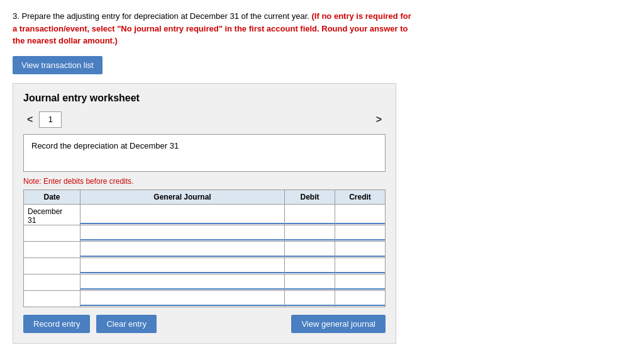 This screenshot has width=644, height=345. Describe the element at coordinates (57, 324) in the screenshot. I see `record-entry-button: Record entry` at that location.